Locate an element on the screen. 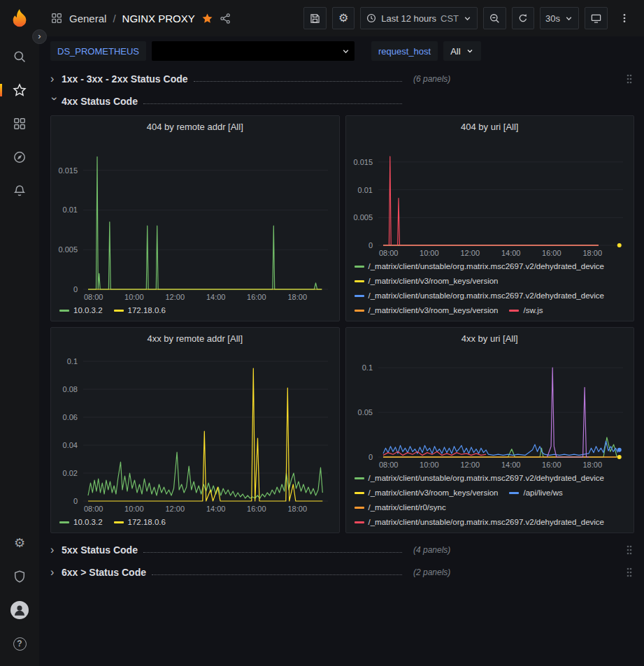 This screenshot has height=666, width=644. navbar: General / NGINX PROXY ⚙ is located at coordinates (341, 18).